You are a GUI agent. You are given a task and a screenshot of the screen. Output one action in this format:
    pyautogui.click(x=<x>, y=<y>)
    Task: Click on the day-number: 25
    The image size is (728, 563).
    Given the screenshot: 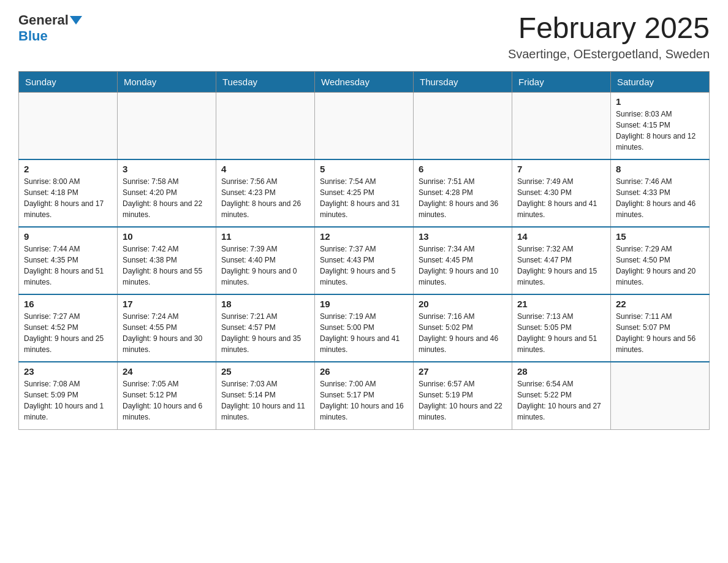 What is the action you would take?
    pyautogui.click(x=265, y=372)
    